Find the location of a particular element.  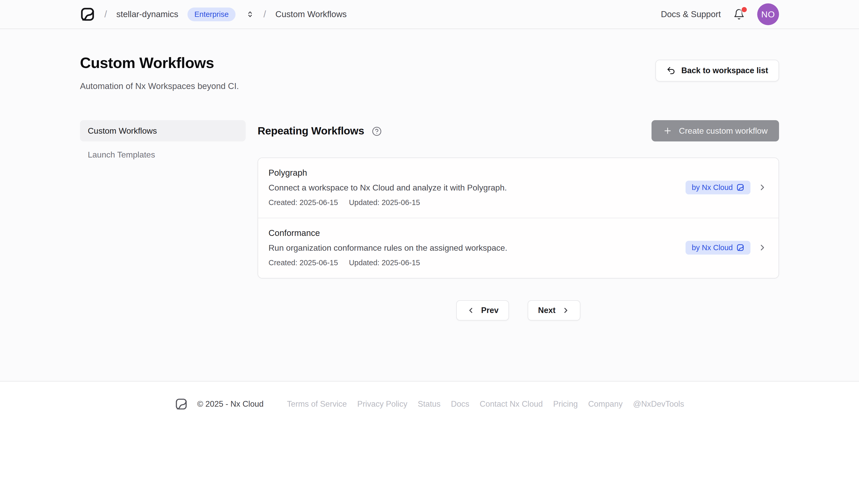

next-button-label: Next is located at coordinates (547, 310).